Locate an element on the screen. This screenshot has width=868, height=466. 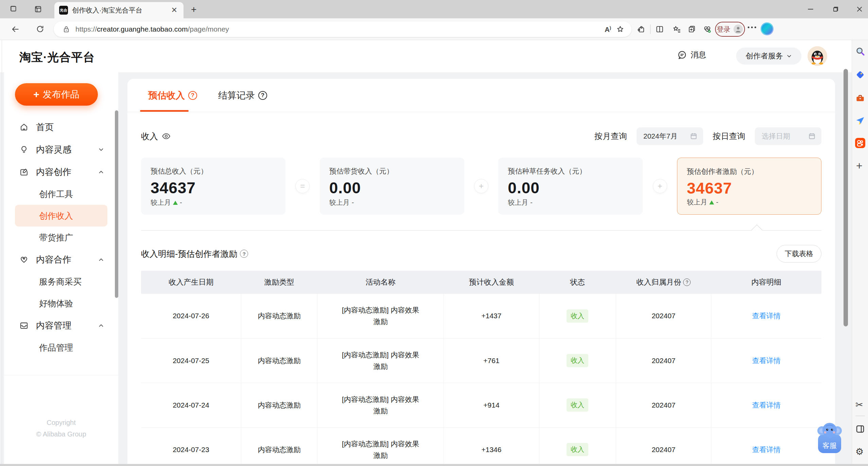
rail-search-icon is located at coordinates (860, 51).